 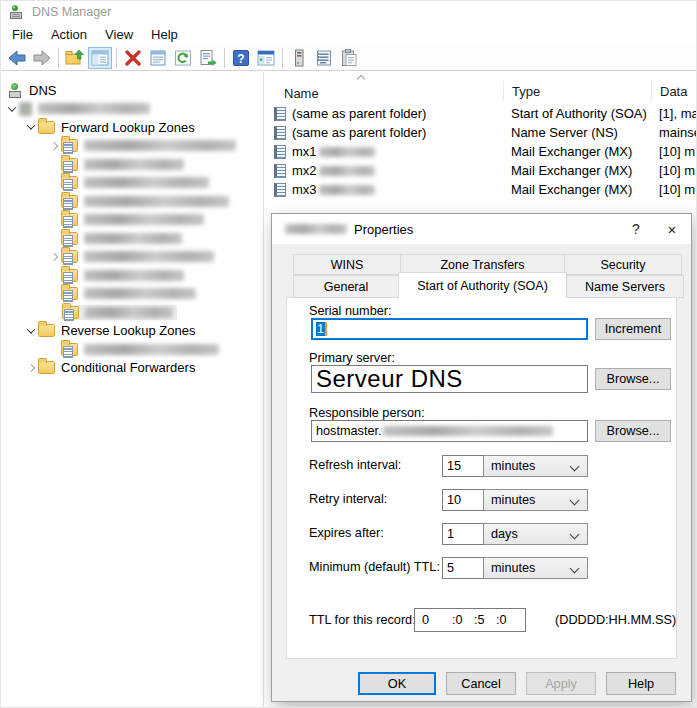 What do you see at coordinates (75, 58) in the screenshot?
I see `up-one-level-button` at bounding box center [75, 58].